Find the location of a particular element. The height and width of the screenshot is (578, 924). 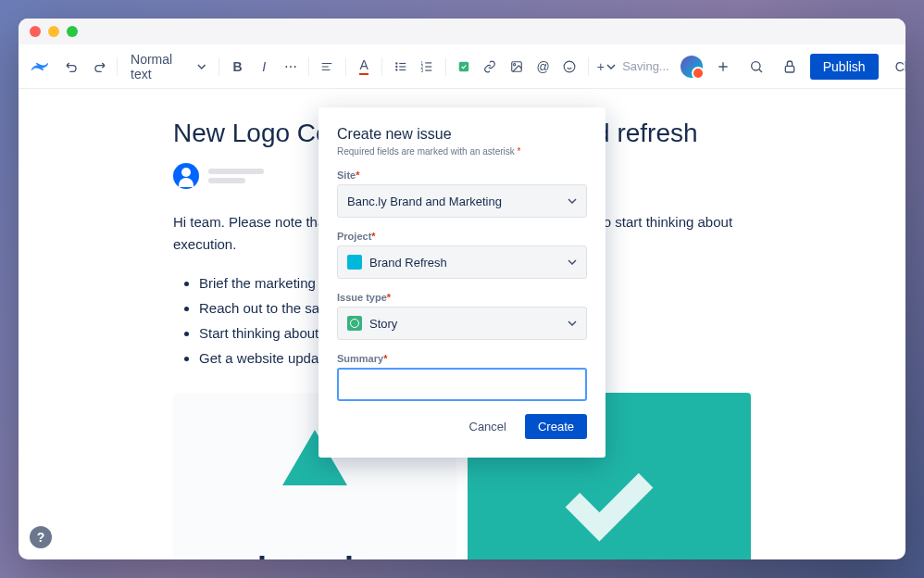

summary-input is located at coordinates (462, 384).